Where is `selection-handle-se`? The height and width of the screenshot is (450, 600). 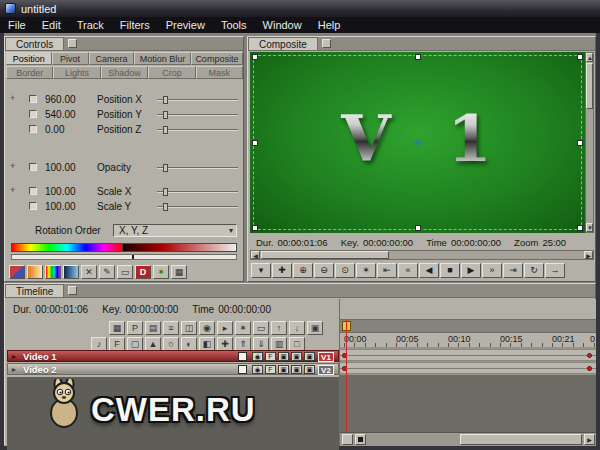 selection-handle-se is located at coordinates (580, 228).